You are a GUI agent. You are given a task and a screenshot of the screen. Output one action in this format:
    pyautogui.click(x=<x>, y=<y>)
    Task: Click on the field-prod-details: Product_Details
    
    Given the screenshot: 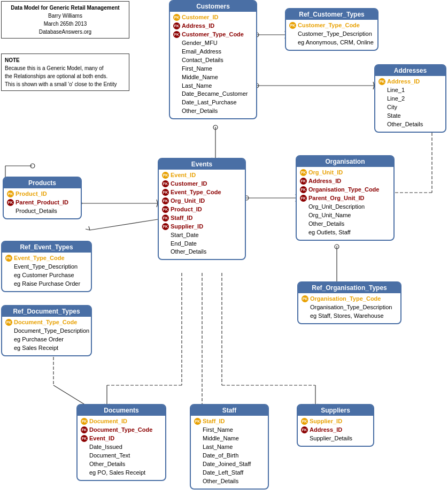 What is the action you would take?
    pyautogui.click(x=32, y=211)
    